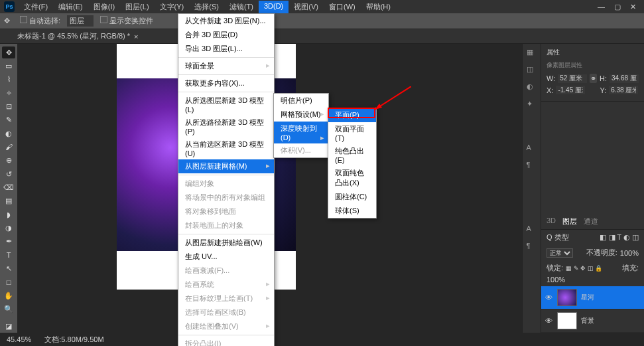  I want to click on menu-item: 从当前选区新建 3D 模型(U), so click(226, 149).